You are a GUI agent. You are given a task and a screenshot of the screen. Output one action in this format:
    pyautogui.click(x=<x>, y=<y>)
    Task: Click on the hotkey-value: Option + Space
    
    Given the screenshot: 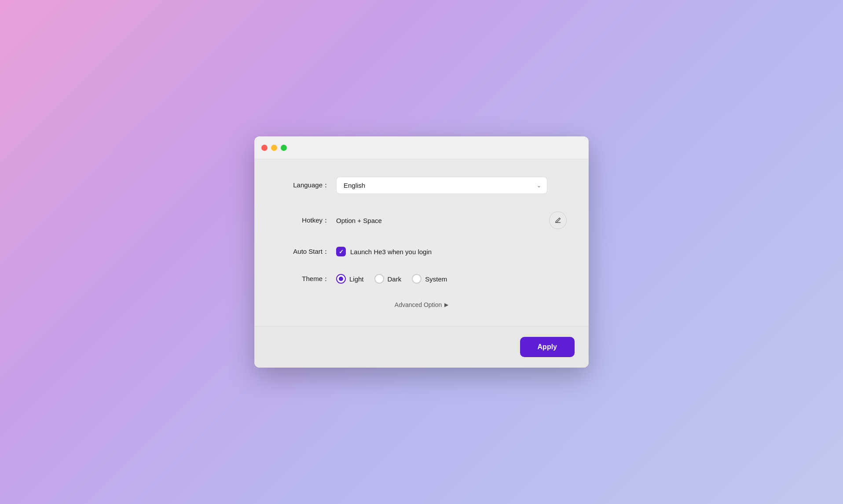 What is the action you would take?
    pyautogui.click(x=443, y=221)
    